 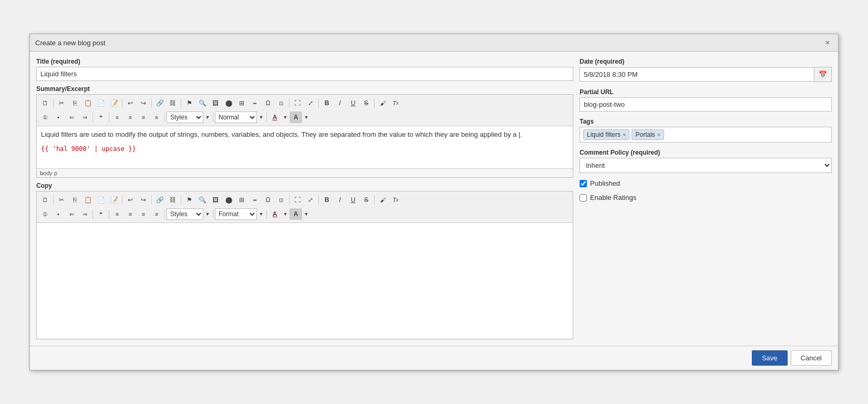 I want to click on copy-table-button: ⊞, so click(x=242, y=200).